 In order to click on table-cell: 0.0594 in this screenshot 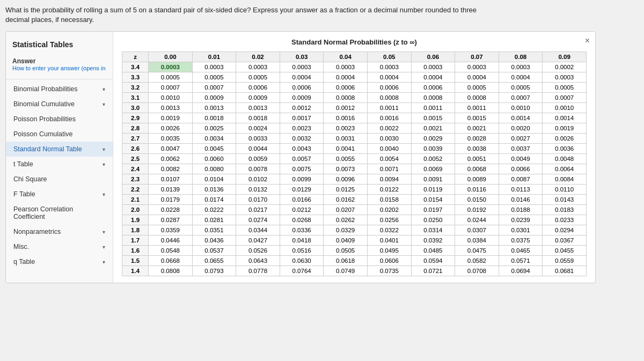, I will do `click(433, 261)`.